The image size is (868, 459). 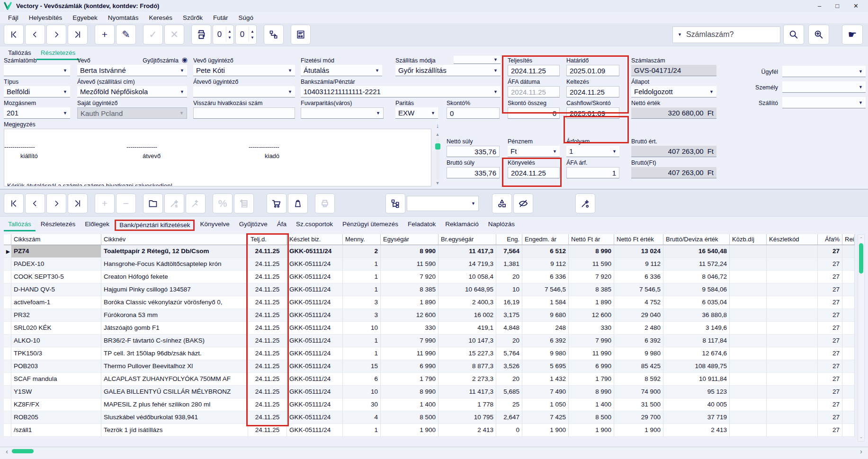 What do you see at coordinates (35, 35) in the screenshot?
I see `previous-record-button` at bounding box center [35, 35].